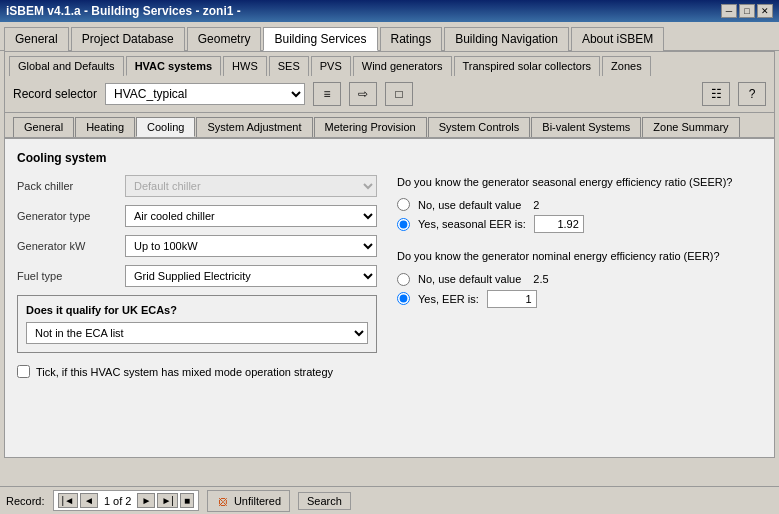 Image resolution: width=779 pixels, height=514 pixels. What do you see at coordinates (245, 66) in the screenshot?
I see `sub-tab-hws: HWS` at bounding box center [245, 66].